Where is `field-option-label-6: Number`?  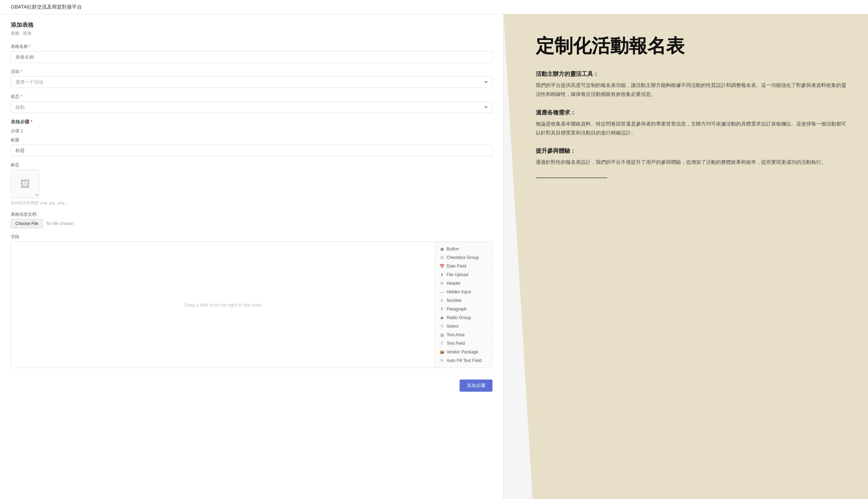
field-option-label-6: Number is located at coordinates (454, 300).